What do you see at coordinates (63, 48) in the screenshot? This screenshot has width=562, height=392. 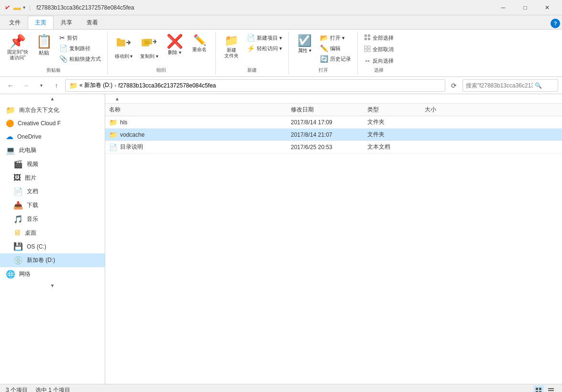 I see `copy-path-icon: 📄` at bounding box center [63, 48].